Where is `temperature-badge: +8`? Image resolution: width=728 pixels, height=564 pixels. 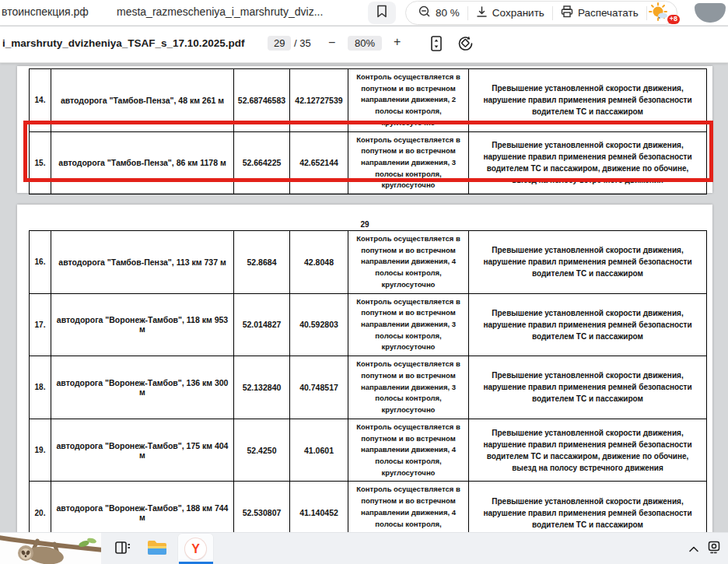 temperature-badge: +8 is located at coordinates (674, 19).